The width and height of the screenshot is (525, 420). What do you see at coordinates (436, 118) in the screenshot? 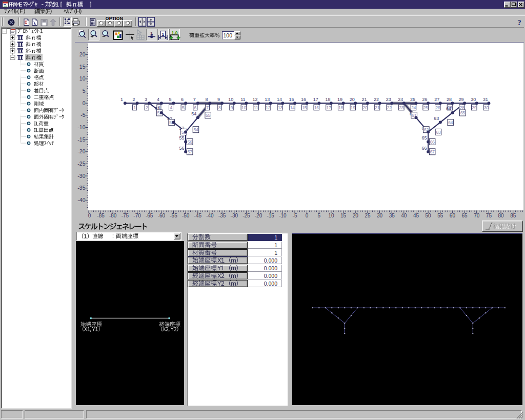
I see `svg-text: 63` at bounding box center [436, 118].